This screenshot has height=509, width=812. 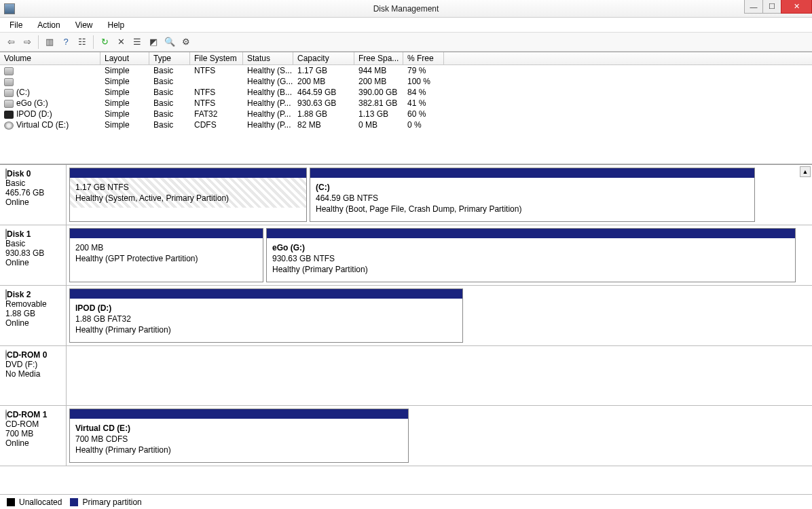 What do you see at coordinates (406, 195) in the screenshot?
I see `disk-row: Disk 0Basic465.76 GBOnline1.17 GB NTFSHe…` at bounding box center [406, 195].